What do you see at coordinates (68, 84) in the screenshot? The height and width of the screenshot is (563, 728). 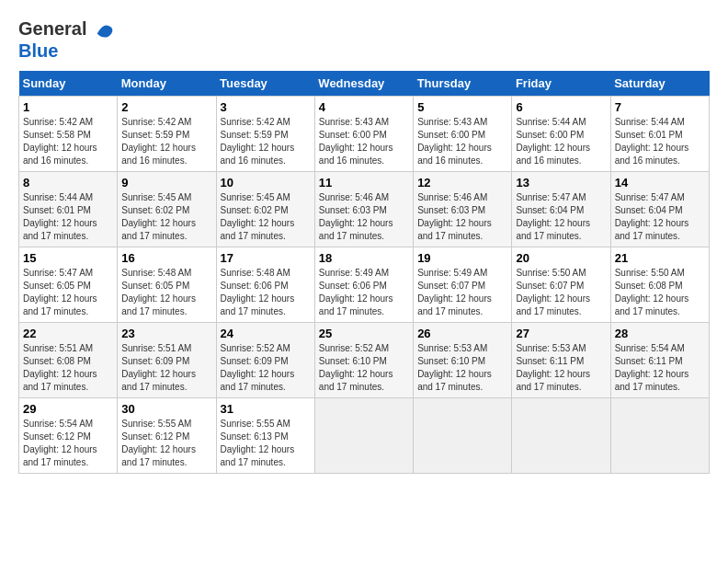 I see `col-sunday: Sunday` at bounding box center [68, 84].